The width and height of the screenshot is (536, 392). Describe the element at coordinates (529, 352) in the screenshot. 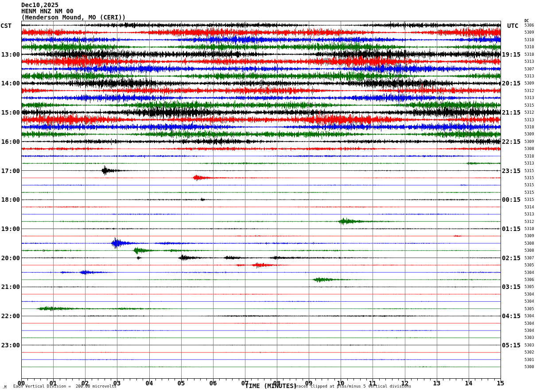

I see `trace-count-label: 5302` at that location.